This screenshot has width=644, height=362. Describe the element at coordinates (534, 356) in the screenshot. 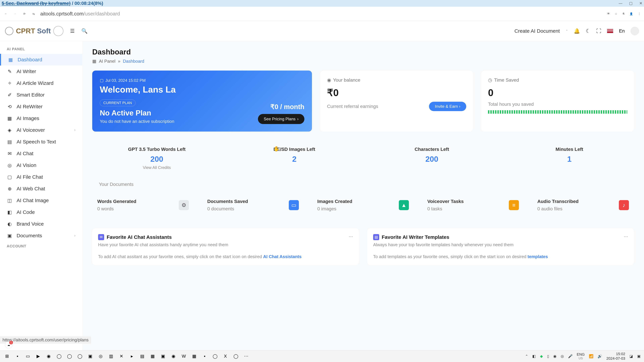

I see `tray-icon: ◧` at that location.